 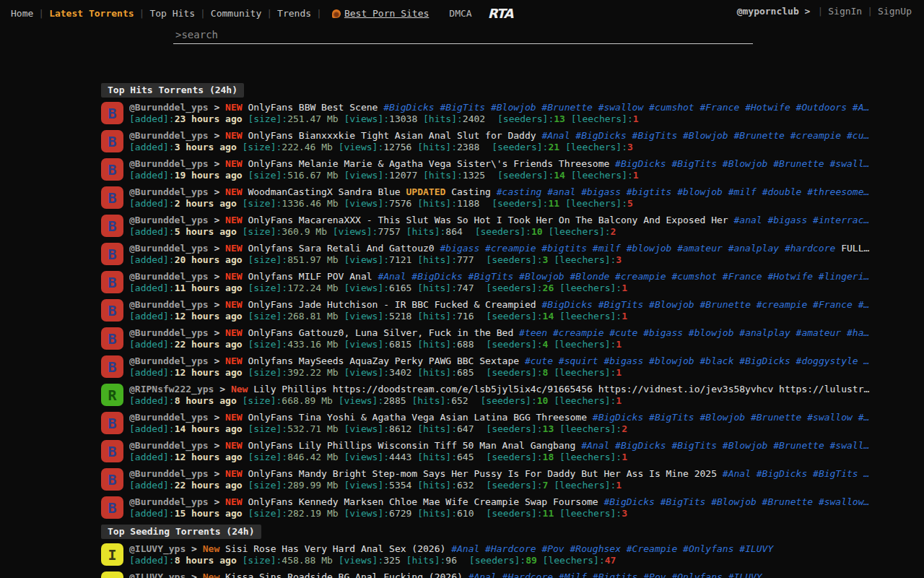 What do you see at coordinates (488, 220) in the screenshot?
I see `torrent-title: OnlyFans MacarenaXXX - This Slut Was So …` at bounding box center [488, 220].